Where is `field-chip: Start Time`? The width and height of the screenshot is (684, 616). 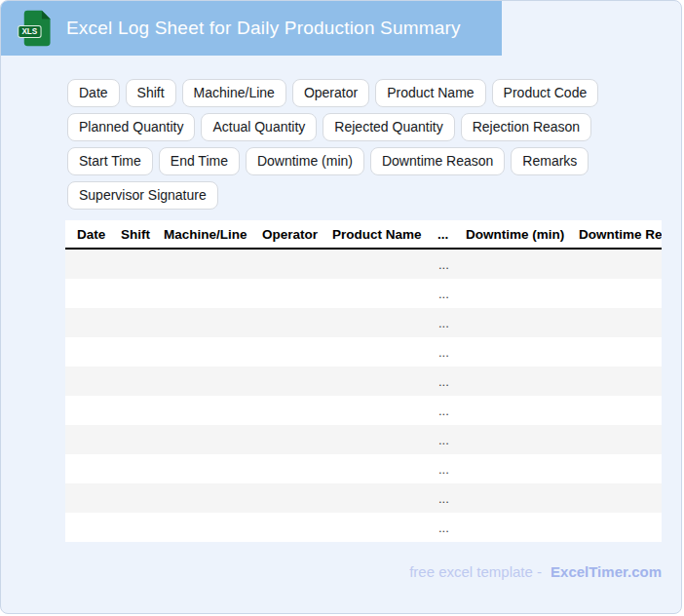
field-chip: Start Time is located at coordinates (110, 162).